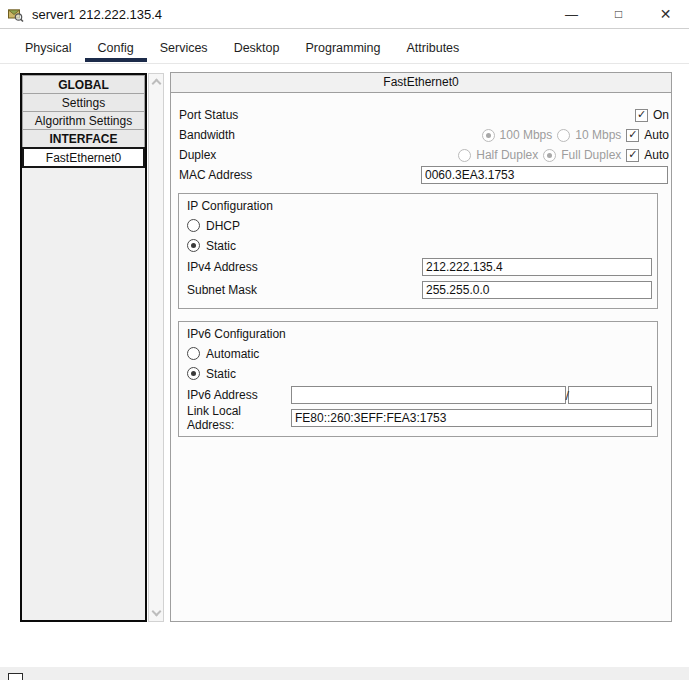  Describe the element at coordinates (420, 374) in the screenshot. I see `ipv6-static-option-row: Static` at that location.